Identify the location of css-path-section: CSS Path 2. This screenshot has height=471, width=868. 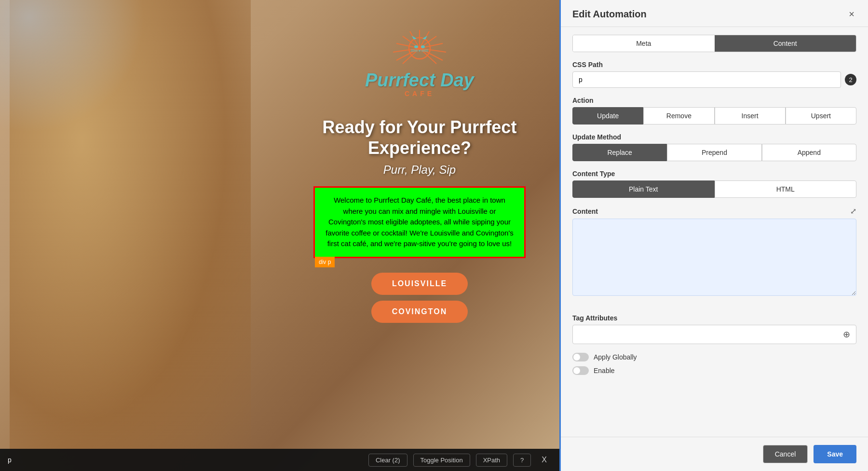
(715, 74).